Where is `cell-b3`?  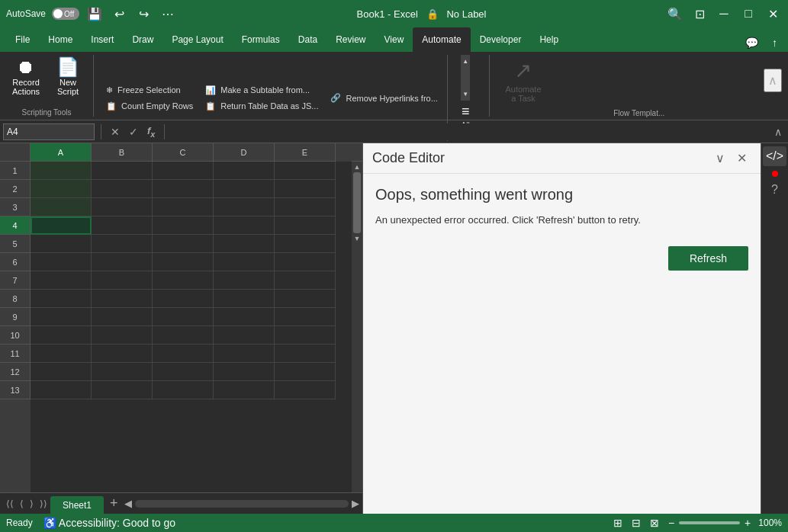 cell-b3 is located at coordinates (122, 207).